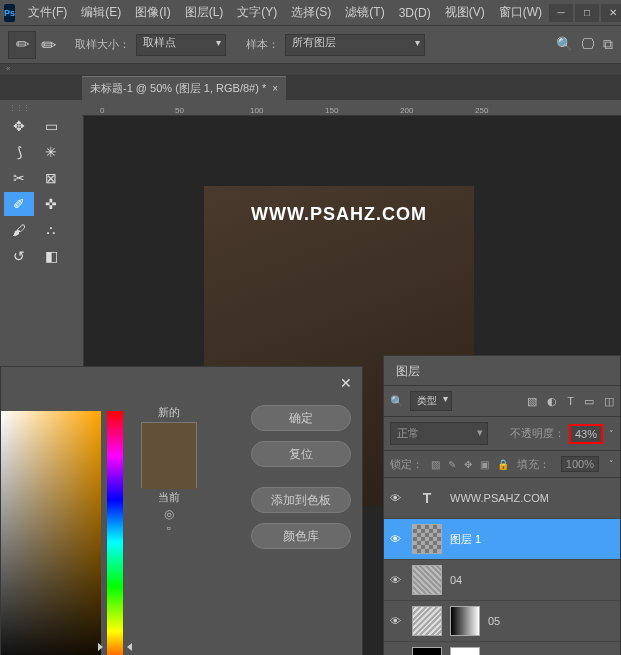 The image size is (621, 655). What do you see at coordinates (22, 44) in the screenshot?
I see `eyedropper-icon: ✎` at bounding box center [22, 44].